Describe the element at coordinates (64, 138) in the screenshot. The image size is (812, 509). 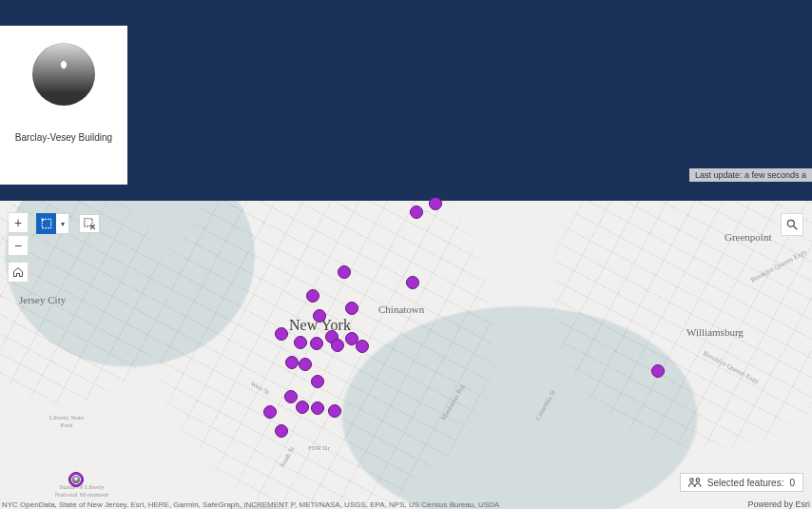
I see `feature-card-title: Barclay-Vesey Building` at that location.